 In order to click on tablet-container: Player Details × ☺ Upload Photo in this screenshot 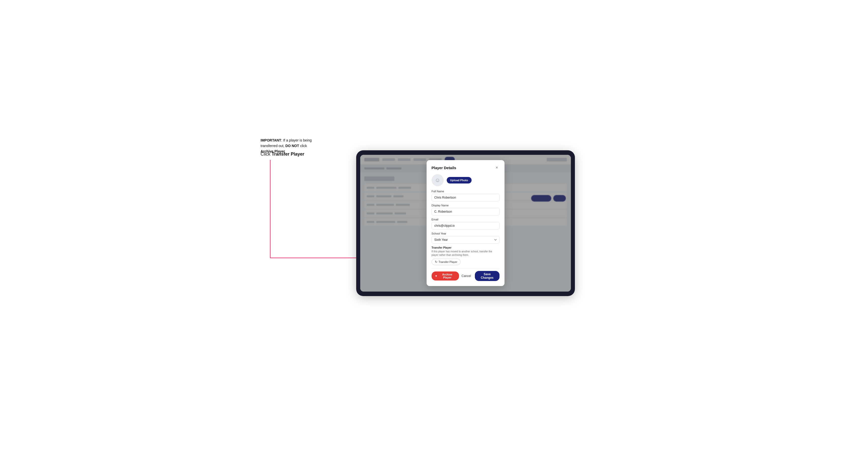, I will do `click(462, 223)`.